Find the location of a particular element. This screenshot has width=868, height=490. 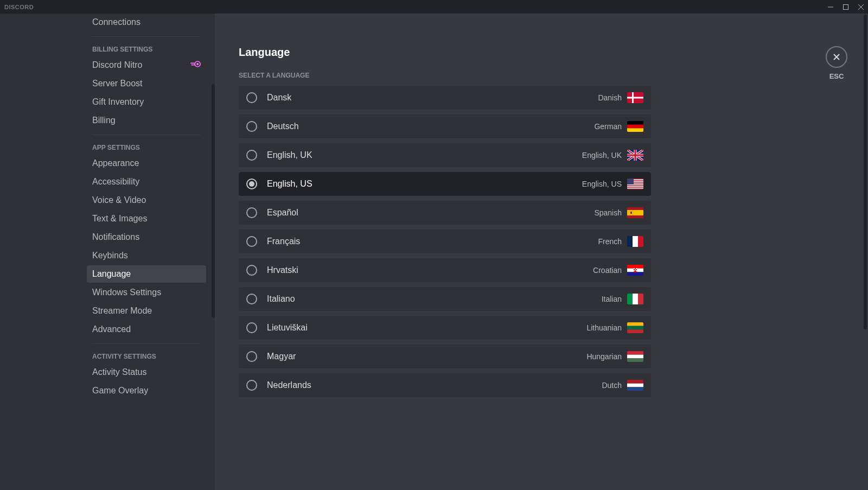

sidebar-item-label: Discord Nitro is located at coordinates (117, 65).